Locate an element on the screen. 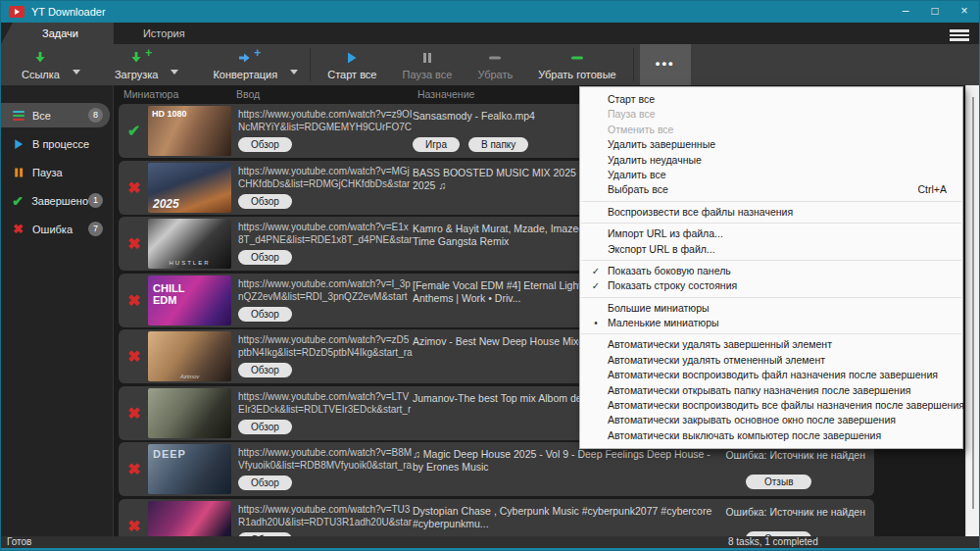 Image resolution: width=980 pixels, height=551 pixels. count-badge: 7 is located at coordinates (96, 229).